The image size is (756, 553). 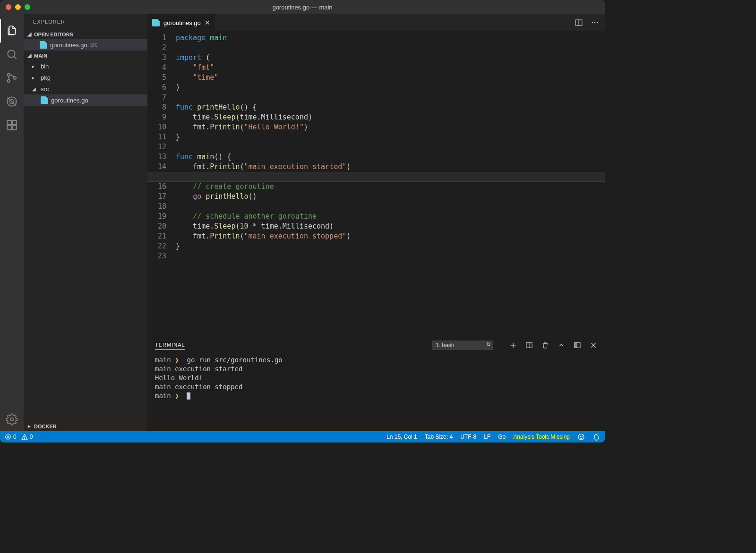 I want to click on activity-bar, so click(x=12, y=223).